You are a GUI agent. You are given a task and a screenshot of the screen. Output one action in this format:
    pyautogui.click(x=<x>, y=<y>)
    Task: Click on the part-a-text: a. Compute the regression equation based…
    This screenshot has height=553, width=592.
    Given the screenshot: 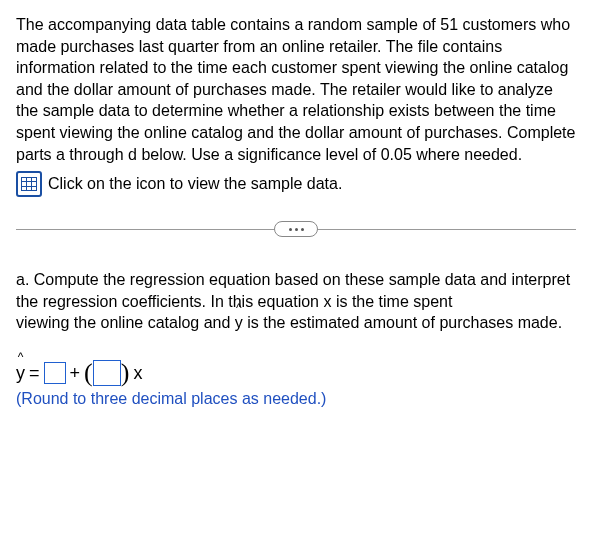 What is the action you would take?
    pyautogui.click(x=296, y=302)
    